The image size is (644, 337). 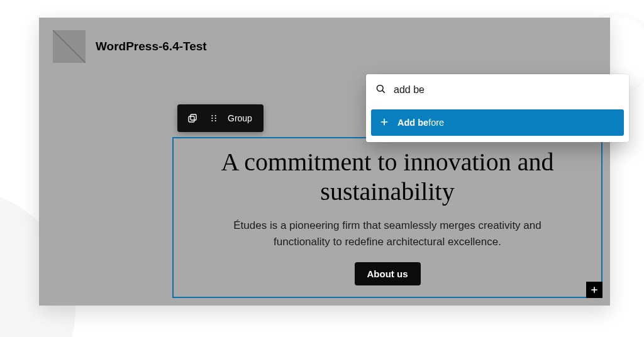 What do you see at coordinates (497, 123) in the screenshot?
I see `command-item-add-before: Add before` at bounding box center [497, 123].